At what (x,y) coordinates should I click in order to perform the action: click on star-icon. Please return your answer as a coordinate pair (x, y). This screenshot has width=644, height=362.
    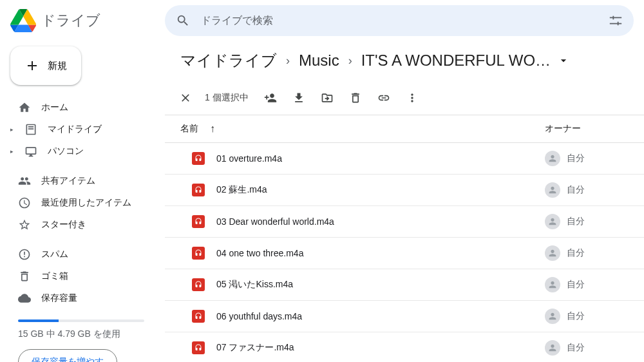
    Looking at the image, I should click on (24, 225).